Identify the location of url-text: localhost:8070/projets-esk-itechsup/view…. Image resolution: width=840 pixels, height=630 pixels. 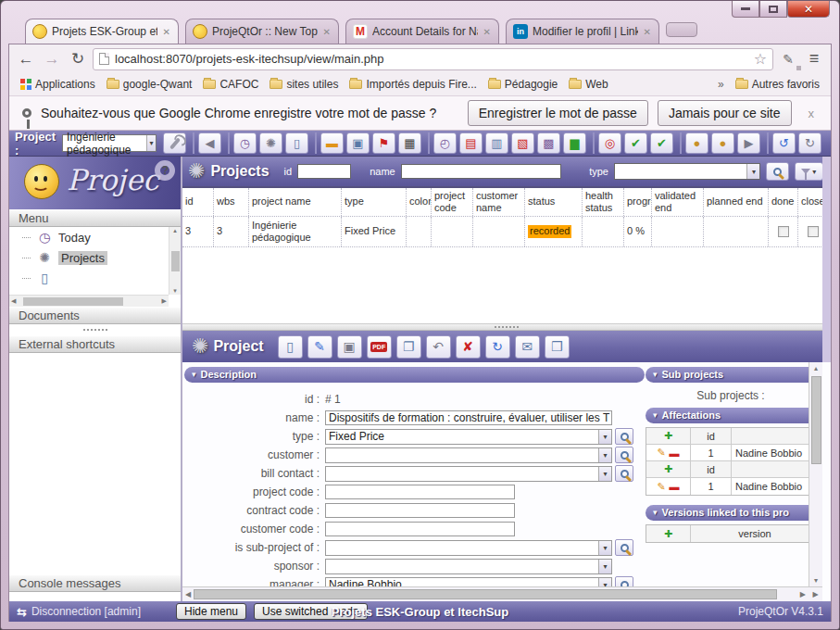
(432, 59).